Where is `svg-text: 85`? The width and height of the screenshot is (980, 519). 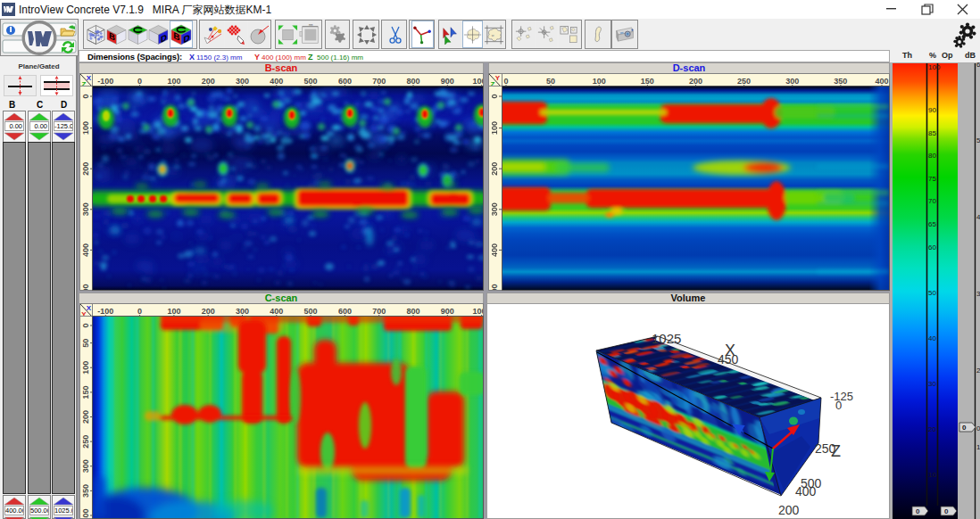
svg-text: 85 is located at coordinates (932, 134).